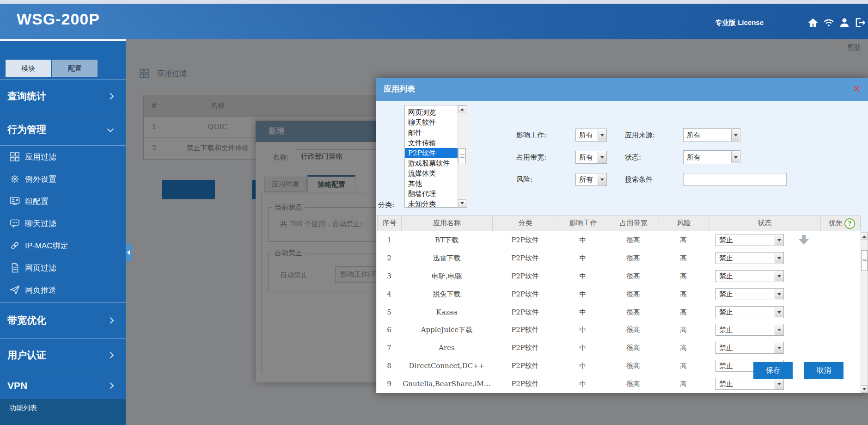 Image resolution: width=868 pixels, height=425 pixels. Describe the element at coordinates (735, 179) in the screenshot. I see `search-input` at that location.